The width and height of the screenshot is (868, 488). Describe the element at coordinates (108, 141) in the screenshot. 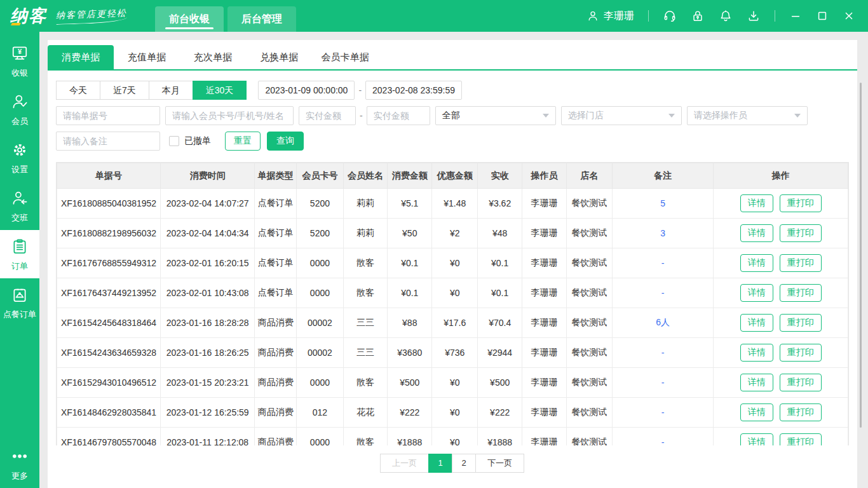

I see `remark-input` at that location.